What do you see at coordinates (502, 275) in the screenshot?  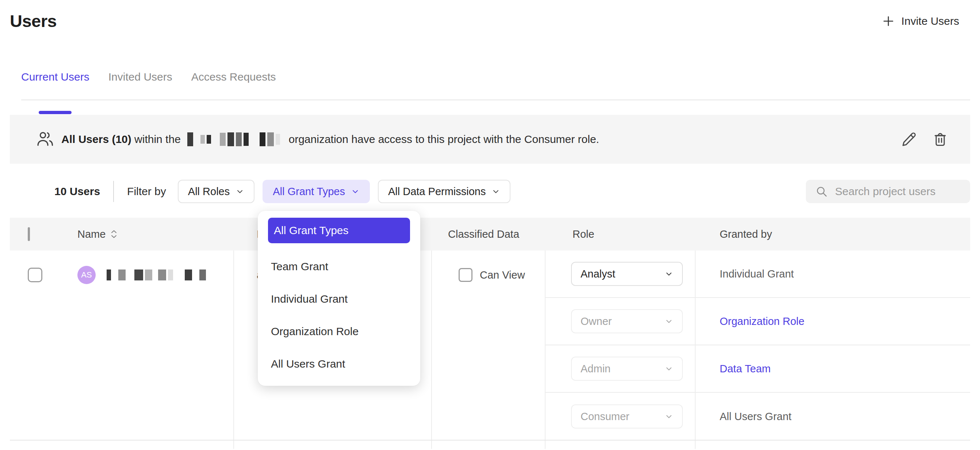 I see `can-view-label: Can View` at bounding box center [502, 275].